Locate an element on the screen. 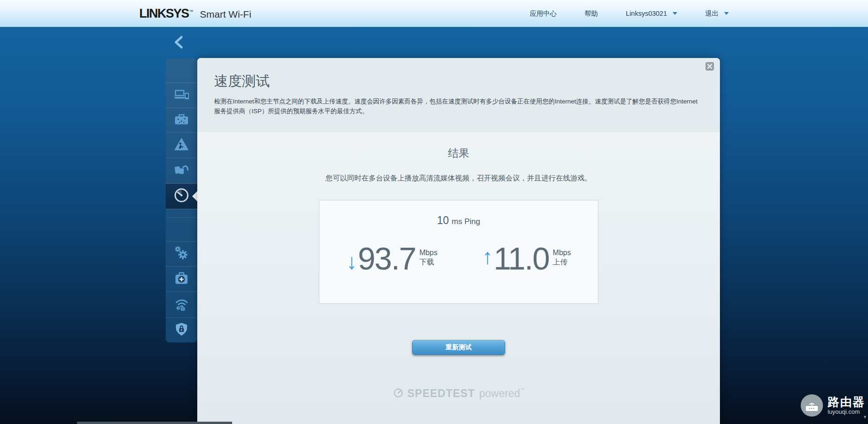  devices-icon is located at coordinates (181, 96).